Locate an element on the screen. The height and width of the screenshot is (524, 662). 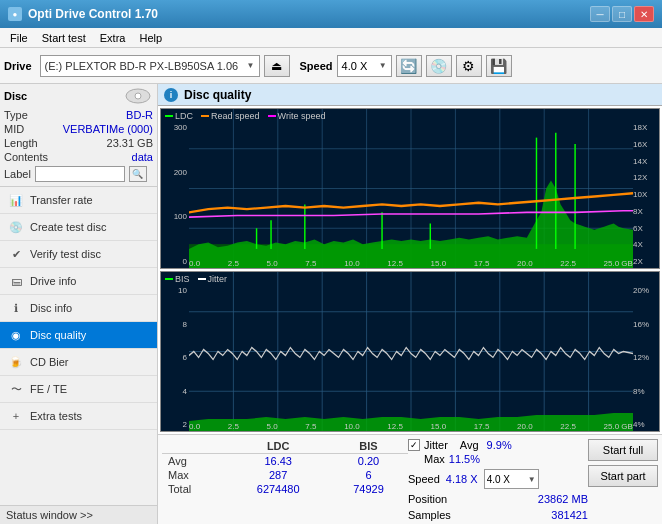
disc-type-label: Type is located at coordinates (16, 115).